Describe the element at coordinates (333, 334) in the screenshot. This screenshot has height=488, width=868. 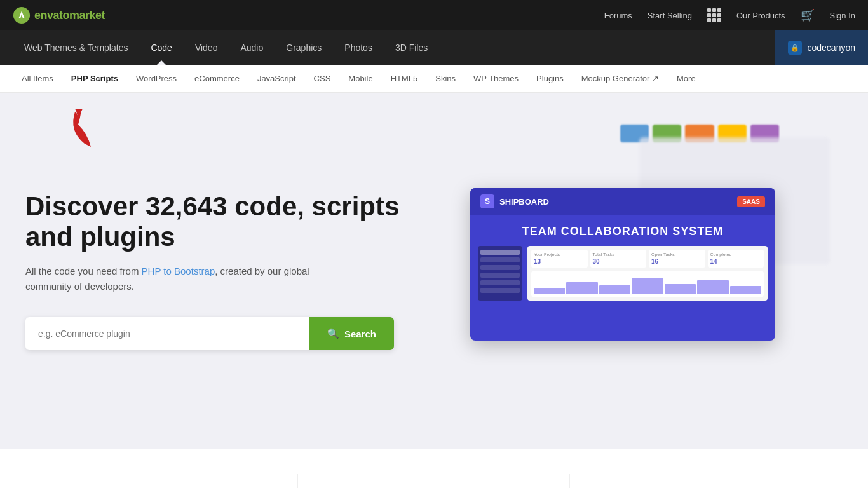
I see `search-icon: 🔍` at that location.